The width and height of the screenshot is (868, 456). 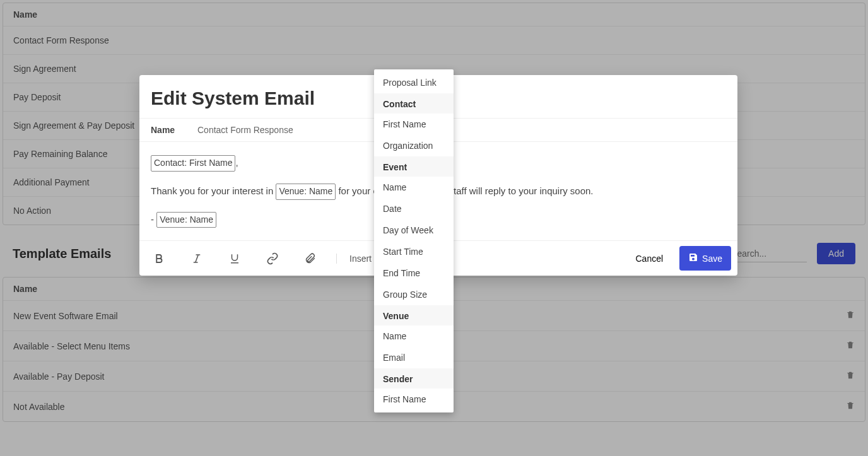 I want to click on name-value: Contact Form Response, so click(x=245, y=130).